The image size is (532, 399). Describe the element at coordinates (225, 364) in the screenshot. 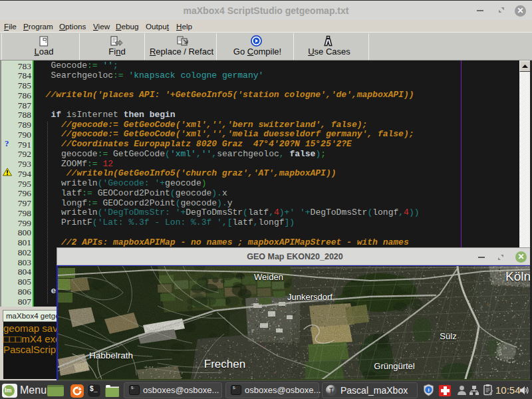

I see `svg-text: Frechen` at that location.